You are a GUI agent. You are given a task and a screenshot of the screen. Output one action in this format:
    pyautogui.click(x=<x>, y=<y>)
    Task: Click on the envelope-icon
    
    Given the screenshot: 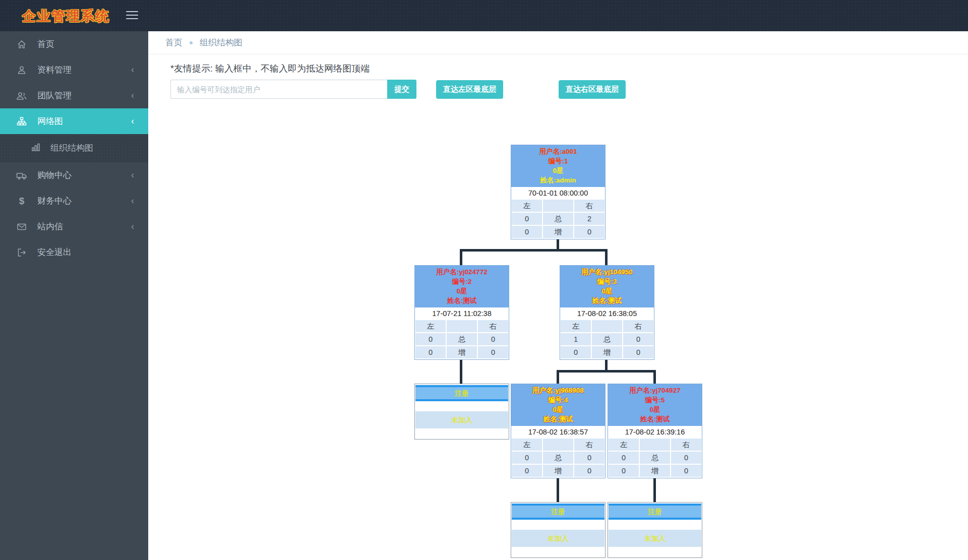 What is the action you would take?
    pyautogui.click(x=22, y=227)
    